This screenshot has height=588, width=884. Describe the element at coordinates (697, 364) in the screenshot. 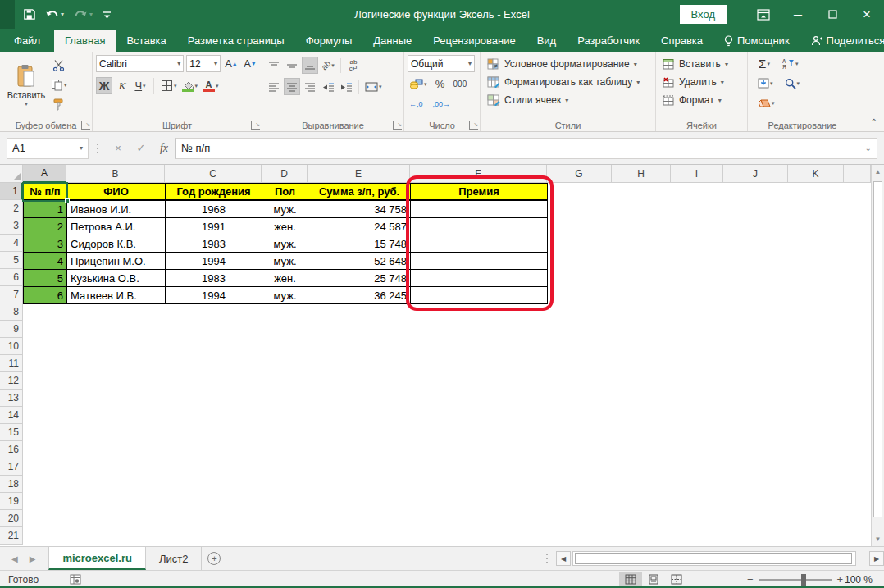

I see `cell-I11` at that location.